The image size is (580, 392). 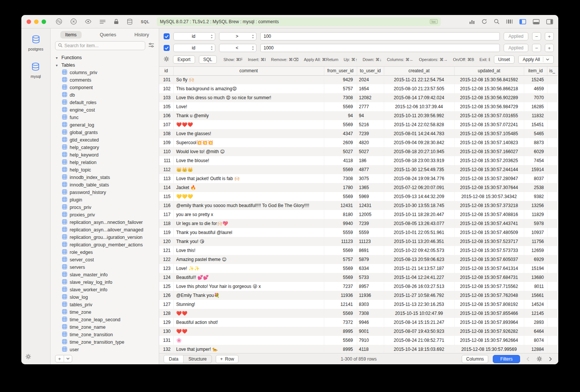 I want to click on cell-comment: Ur legs are to die for🙌🏻💖, so click(x=249, y=224).